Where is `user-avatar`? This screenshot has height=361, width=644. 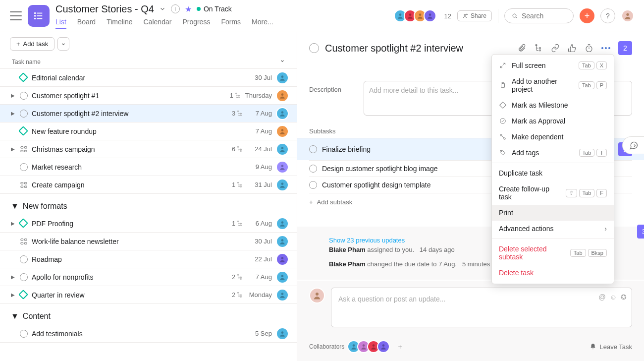 user-avatar is located at coordinates (628, 16).